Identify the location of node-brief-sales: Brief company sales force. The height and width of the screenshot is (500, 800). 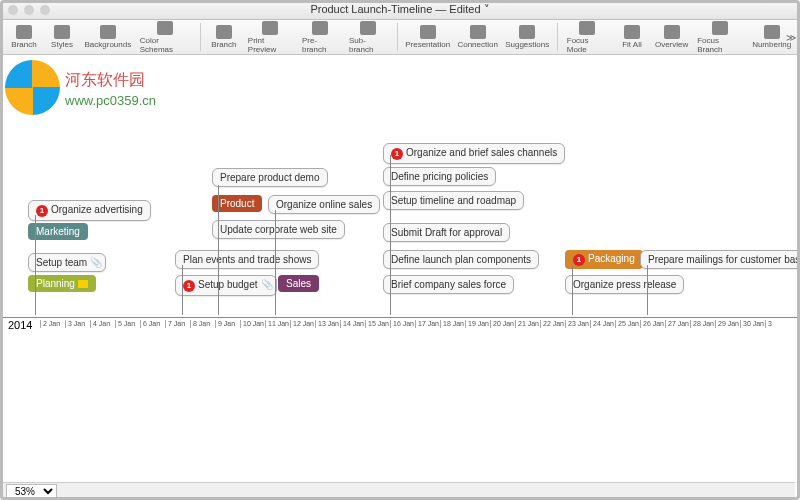
(448, 284).